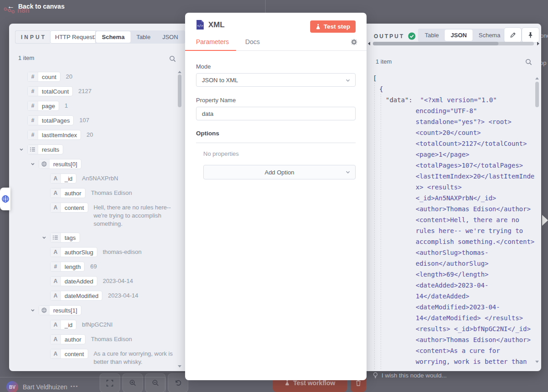 The width and height of the screenshot is (548, 392). I want to click on edit-output-button, so click(513, 35).